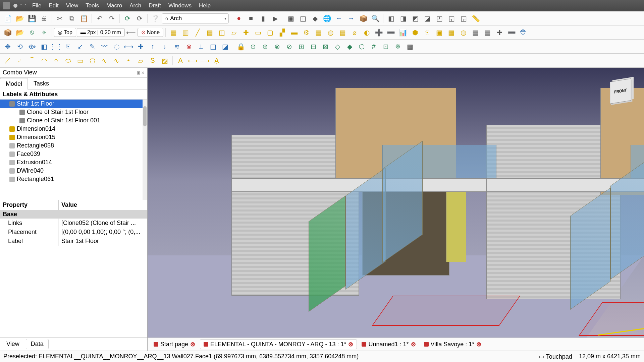 The height and width of the screenshot is (362, 644). Describe the element at coordinates (375, 18) in the screenshot. I see `zoom-button: 🔍` at that location.